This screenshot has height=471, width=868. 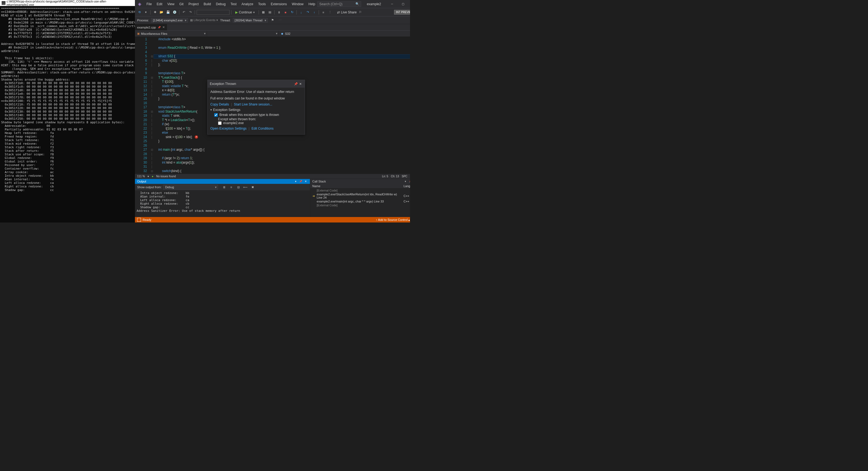 I want to click on tab-dropdown: ▾, so click(x=409, y=28).